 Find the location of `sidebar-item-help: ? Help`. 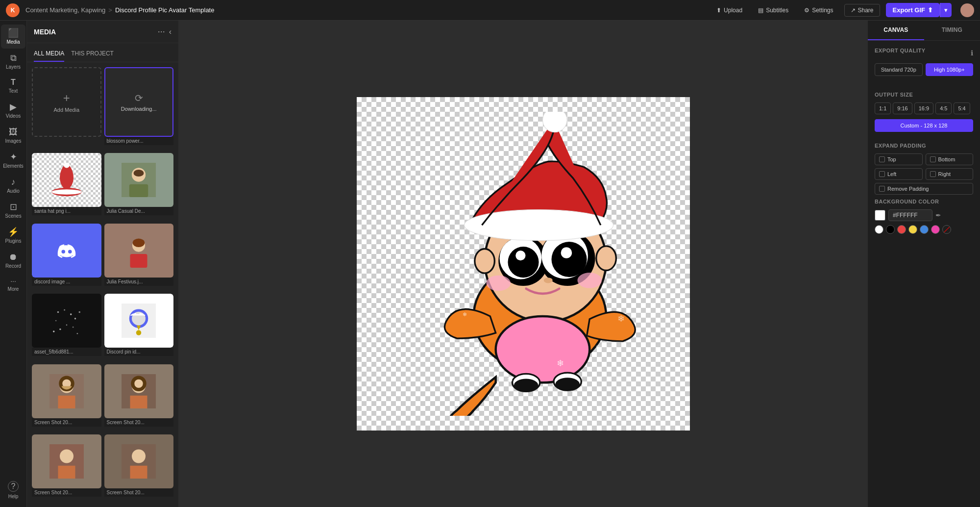

sidebar-item-help: ? Help is located at coordinates (13, 490).